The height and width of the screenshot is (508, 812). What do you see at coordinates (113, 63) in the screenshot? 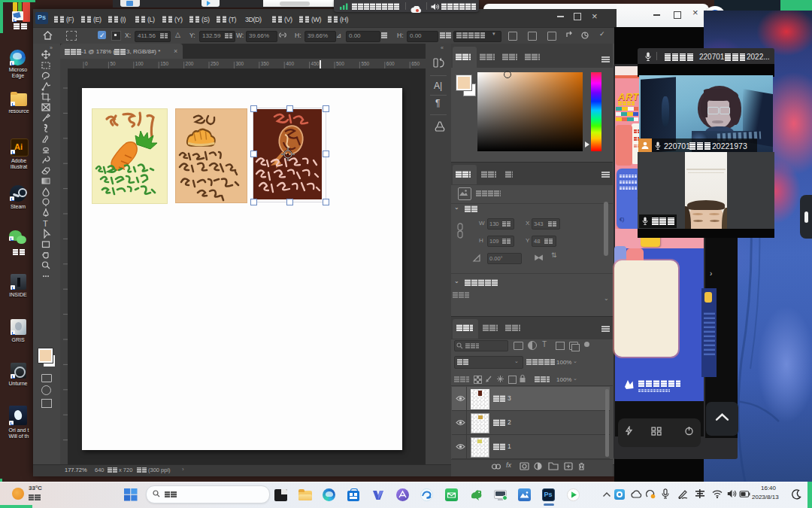
I see `svg-text: 50` at bounding box center [113, 63].